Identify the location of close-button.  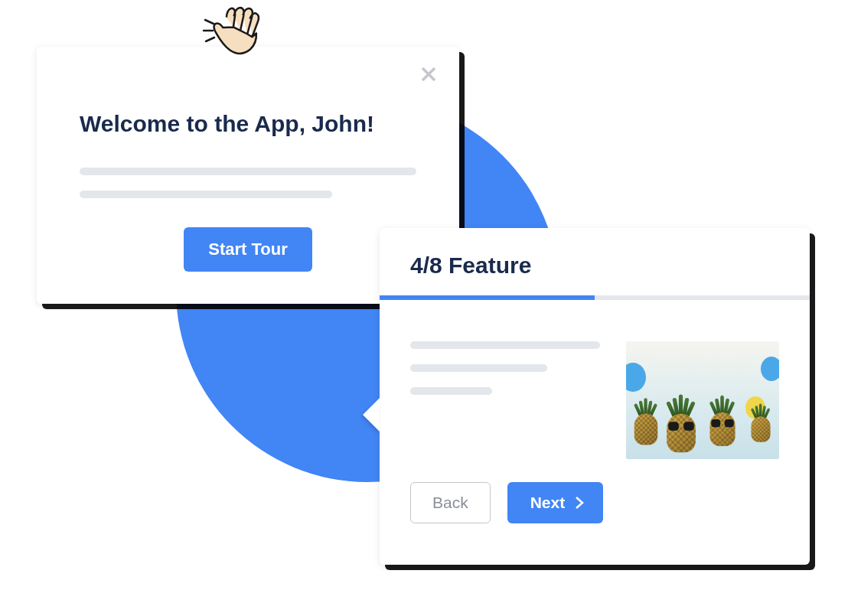
(429, 74).